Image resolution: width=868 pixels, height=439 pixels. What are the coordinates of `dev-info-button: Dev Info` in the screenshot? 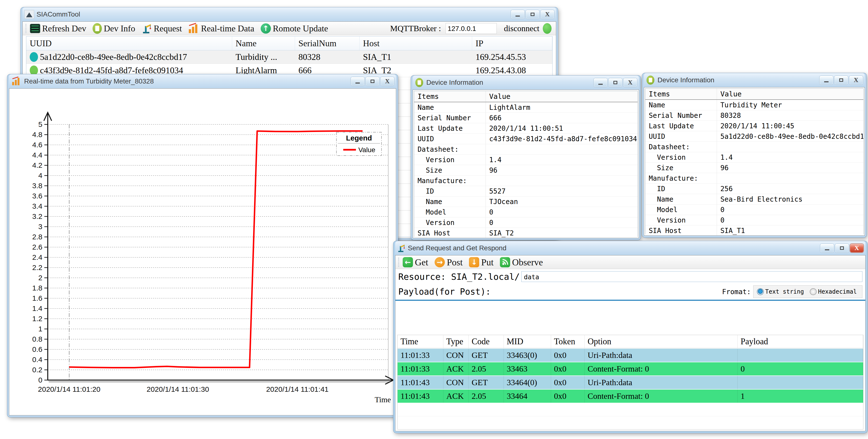 It's located at (114, 29).